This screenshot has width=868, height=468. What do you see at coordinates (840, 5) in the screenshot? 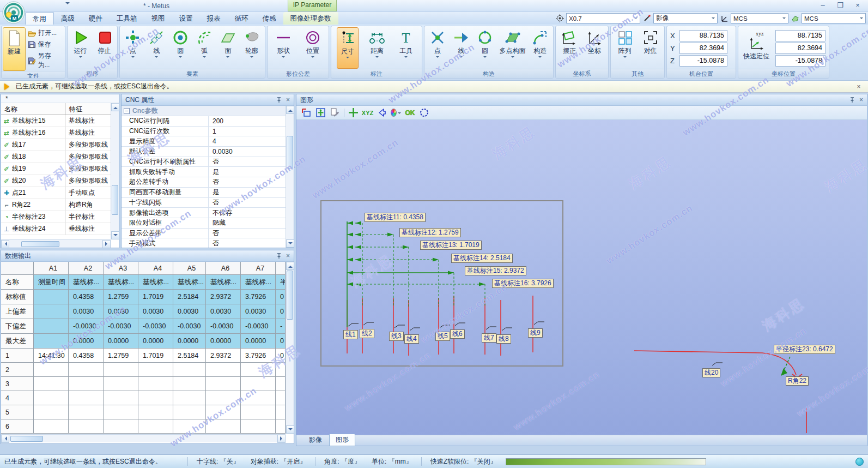
I see `restore-button: ❒` at bounding box center [840, 5].